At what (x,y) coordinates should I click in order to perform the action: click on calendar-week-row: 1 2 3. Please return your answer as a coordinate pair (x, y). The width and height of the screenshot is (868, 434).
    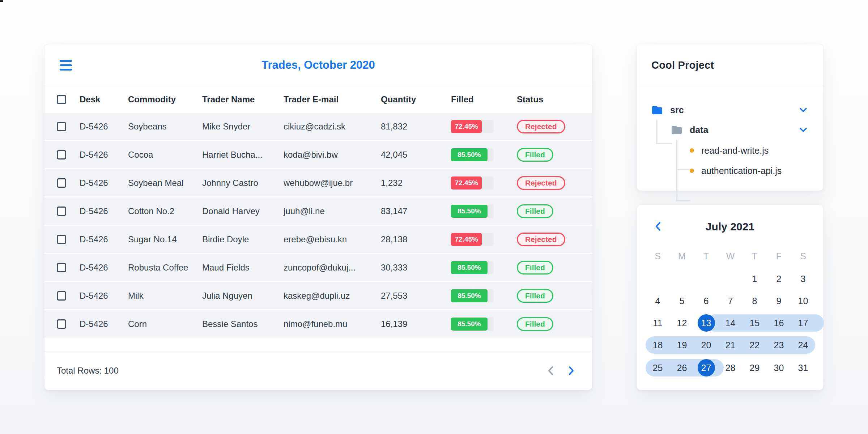
    Looking at the image, I should click on (731, 279).